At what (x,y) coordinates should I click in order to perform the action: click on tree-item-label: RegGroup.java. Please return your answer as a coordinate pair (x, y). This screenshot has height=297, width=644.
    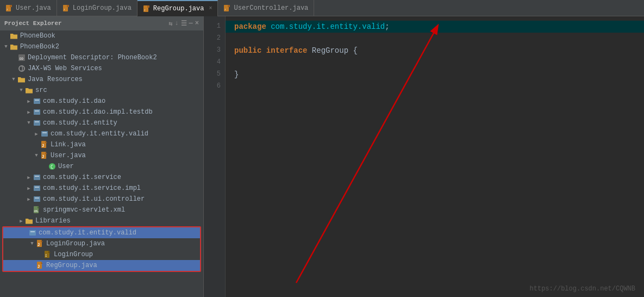
    Looking at the image, I should click on (72, 265).